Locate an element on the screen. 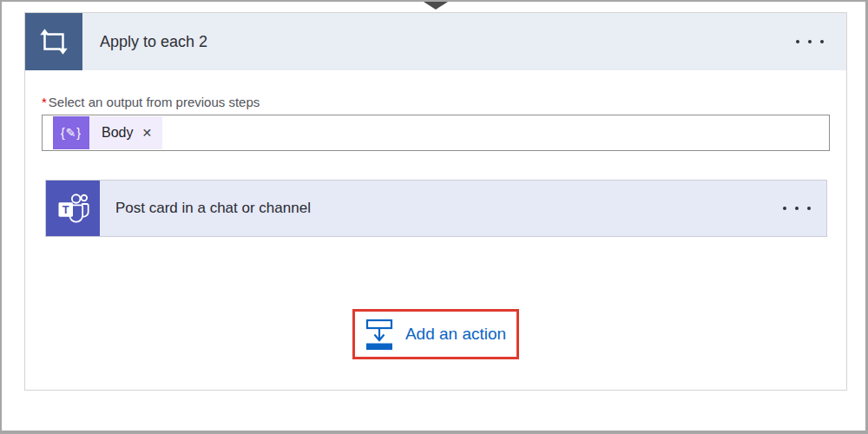 The width and height of the screenshot is (868, 434). add-action-row: Add an action is located at coordinates (436, 334).